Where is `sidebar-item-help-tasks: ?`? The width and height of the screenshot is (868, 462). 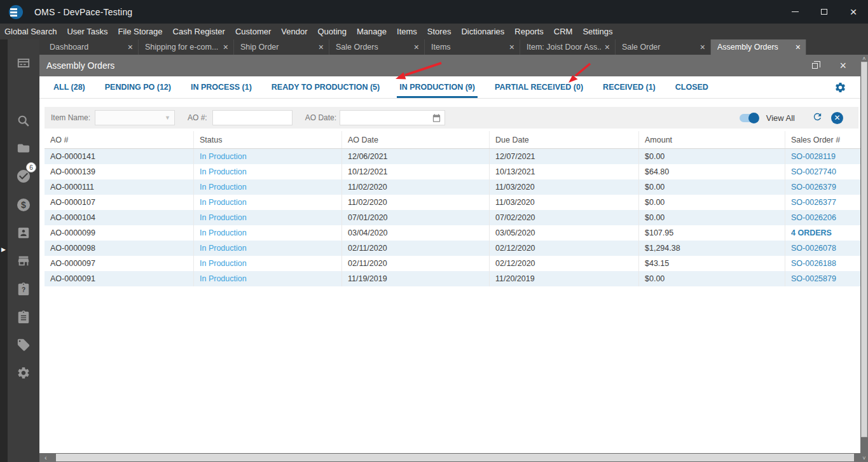
sidebar-item-help-tasks: ? is located at coordinates (24, 289).